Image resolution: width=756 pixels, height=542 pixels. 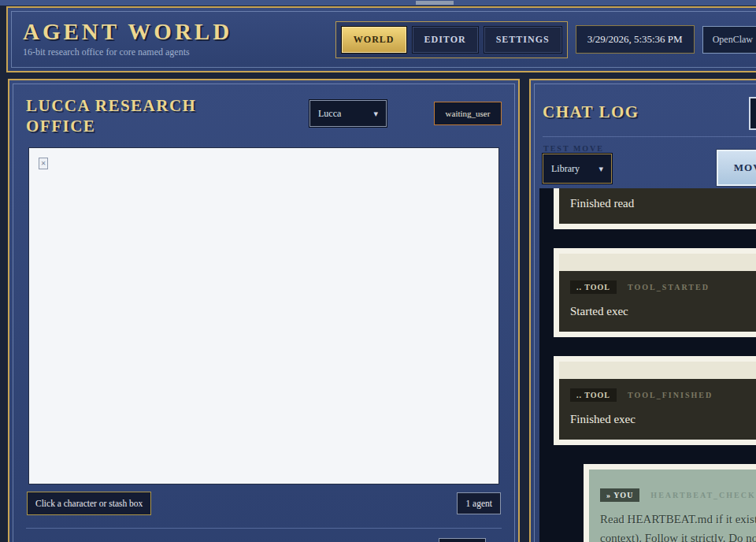 I want to click on agent-count-badge: 1 agent, so click(x=479, y=503).